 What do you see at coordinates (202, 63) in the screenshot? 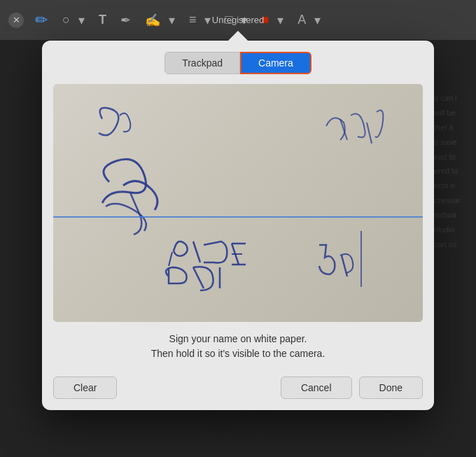
I see `tab-trackpad: Trackpad` at bounding box center [202, 63].